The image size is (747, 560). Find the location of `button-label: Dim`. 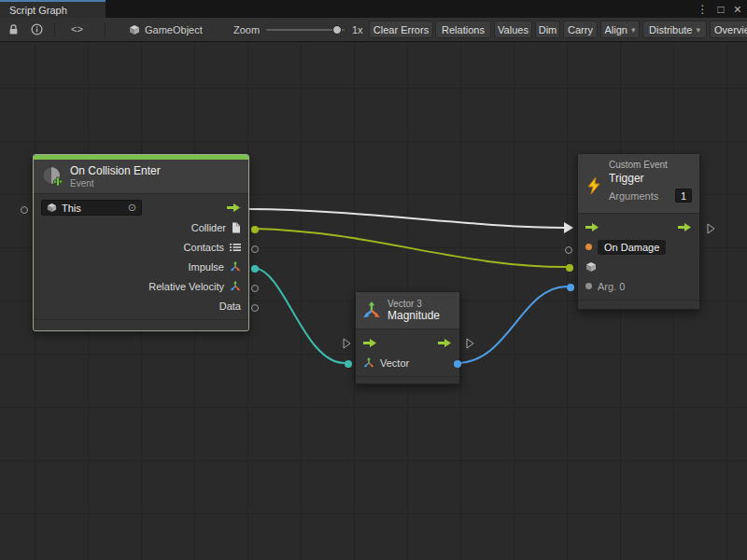

button-label: Dim is located at coordinates (548, 30).